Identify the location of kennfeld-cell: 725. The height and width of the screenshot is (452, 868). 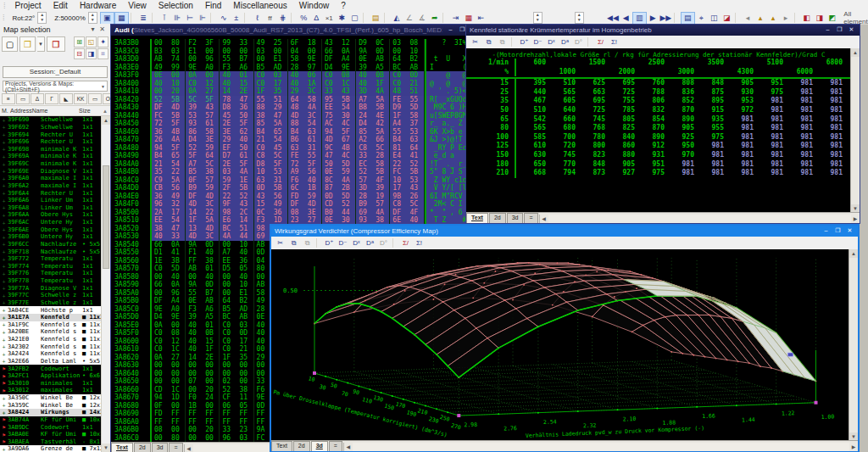
(590, 110).